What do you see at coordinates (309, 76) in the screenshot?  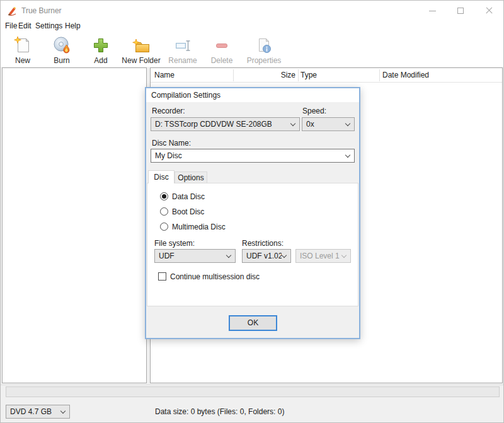 I see `column-header-type: Type` at bounding box center [309, 76].